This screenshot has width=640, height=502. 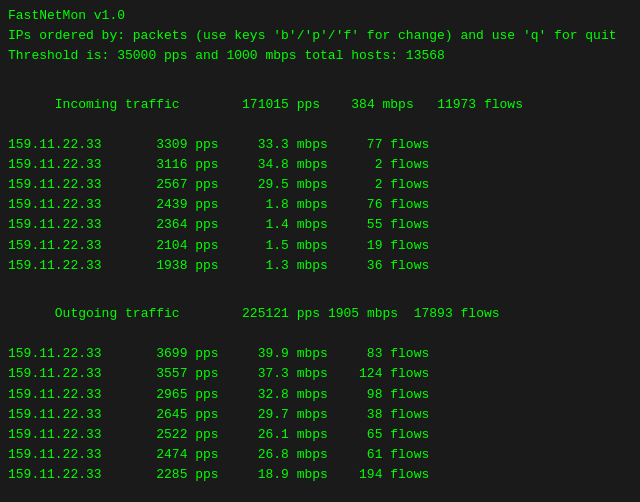 I want to click on outgoing-mbps-val: 1905, so click(x=344, y=314).